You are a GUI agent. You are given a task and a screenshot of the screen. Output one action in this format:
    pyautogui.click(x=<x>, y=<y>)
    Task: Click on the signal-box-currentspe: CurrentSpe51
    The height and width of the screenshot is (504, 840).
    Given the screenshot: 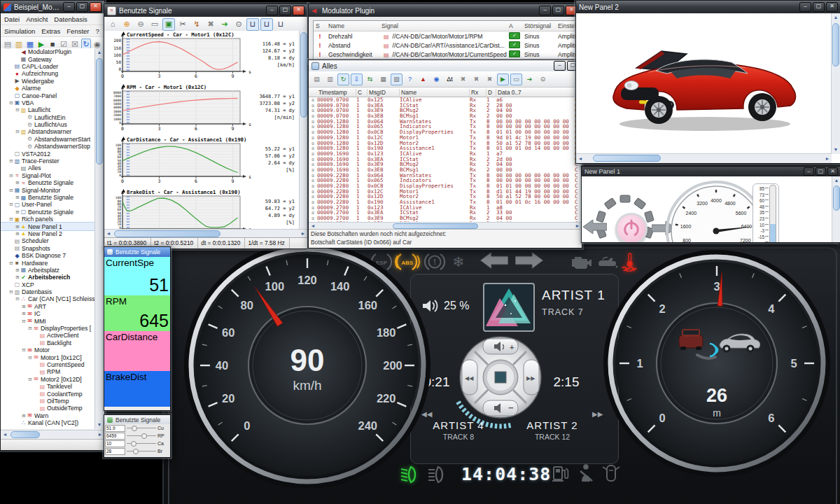 What is the action you would take?
    pyautogui.click(x=137, y=276)
    